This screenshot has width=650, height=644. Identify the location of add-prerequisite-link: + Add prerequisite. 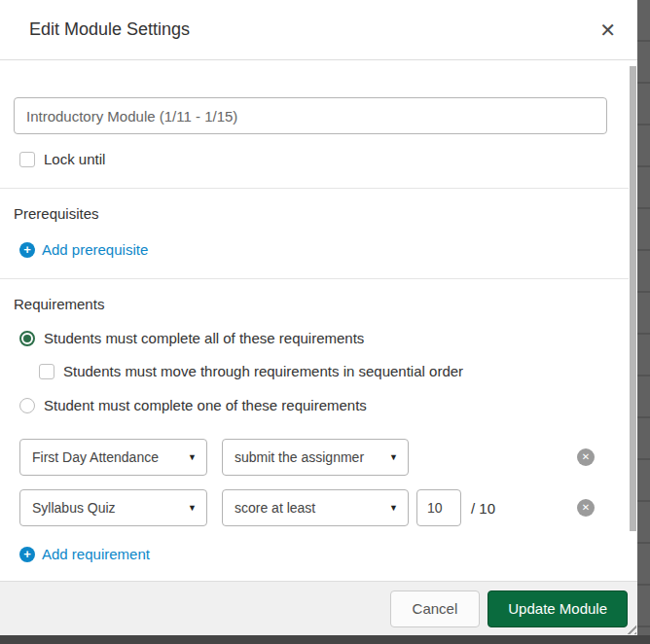
(84, 249).